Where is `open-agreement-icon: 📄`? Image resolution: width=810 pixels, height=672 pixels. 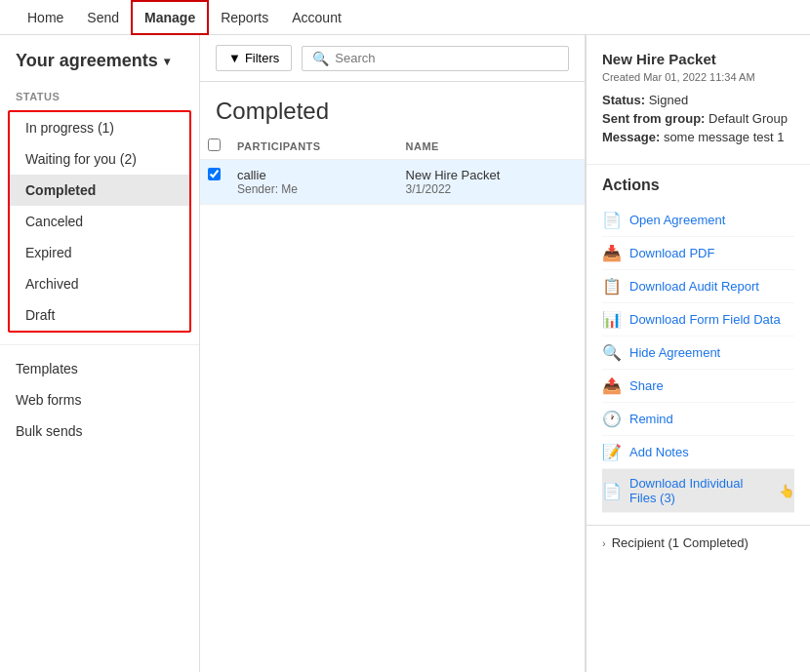
open-agreement-icon: 📄 is located at coordinates (612, 220).